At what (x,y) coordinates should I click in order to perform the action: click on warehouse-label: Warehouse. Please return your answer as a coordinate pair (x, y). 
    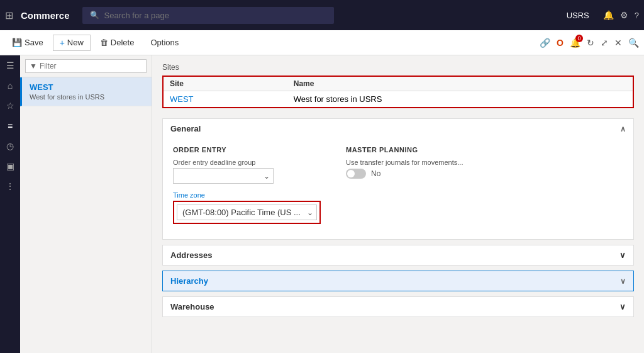
    Looking at the image, I should click on (192, 307).